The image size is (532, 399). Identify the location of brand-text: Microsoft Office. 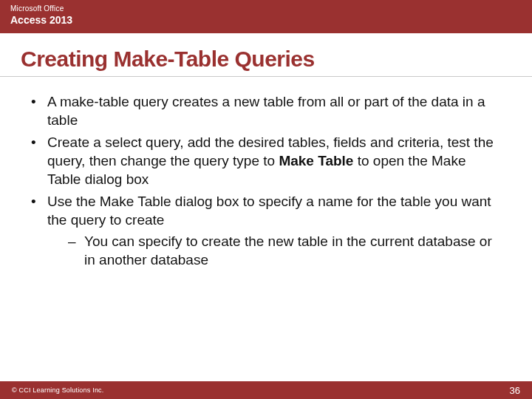
(266, 9).